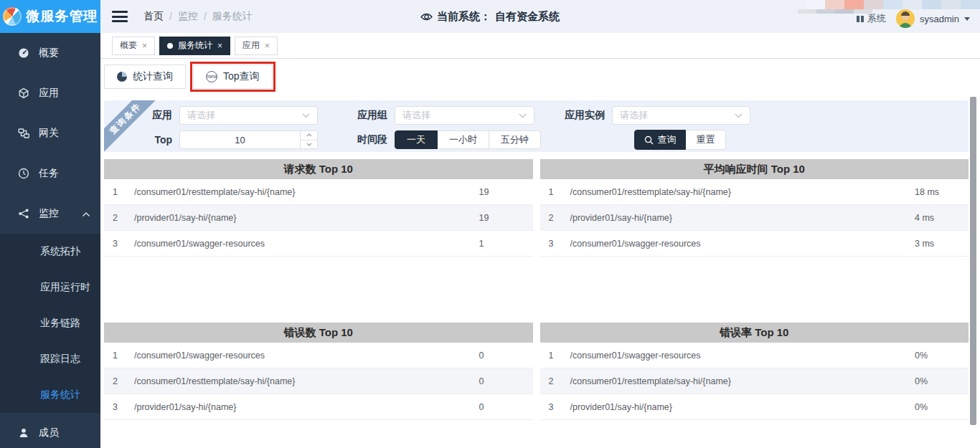 The width and height of the screenshot is (980, 448). What do you see at coordinates (905, 19) in the screenshot?
I see `avatar` at bounding box center [905, 19].